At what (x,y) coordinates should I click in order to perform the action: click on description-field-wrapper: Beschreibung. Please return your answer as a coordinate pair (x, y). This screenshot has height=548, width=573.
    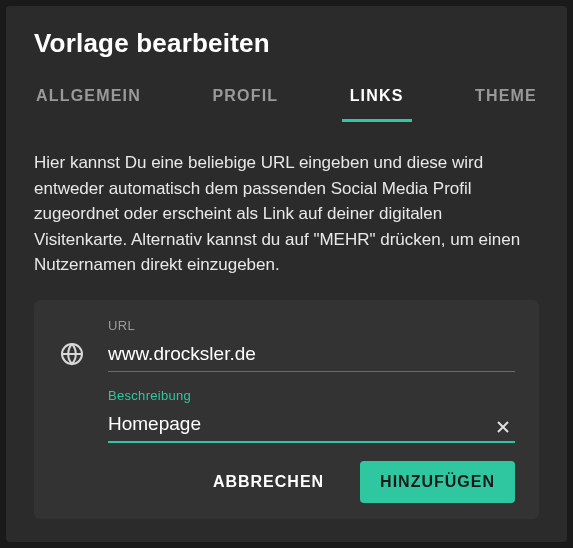
    Looking at the image, I should click on (312, 416).